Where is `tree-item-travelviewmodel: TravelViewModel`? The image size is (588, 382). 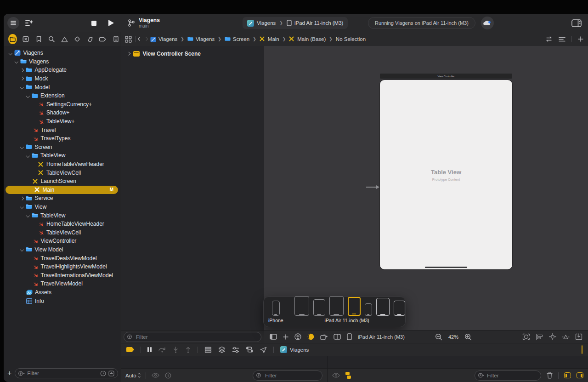 tree-item-travelviewmodel: TravelViewModel is located at coordinates (62, 284).